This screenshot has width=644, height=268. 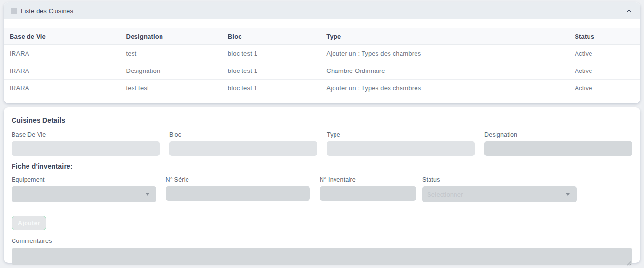 What do you see at coordinates (604, 37) in the screenshot?
I see `column-header-status: Status` at bounding box center [604, 37].